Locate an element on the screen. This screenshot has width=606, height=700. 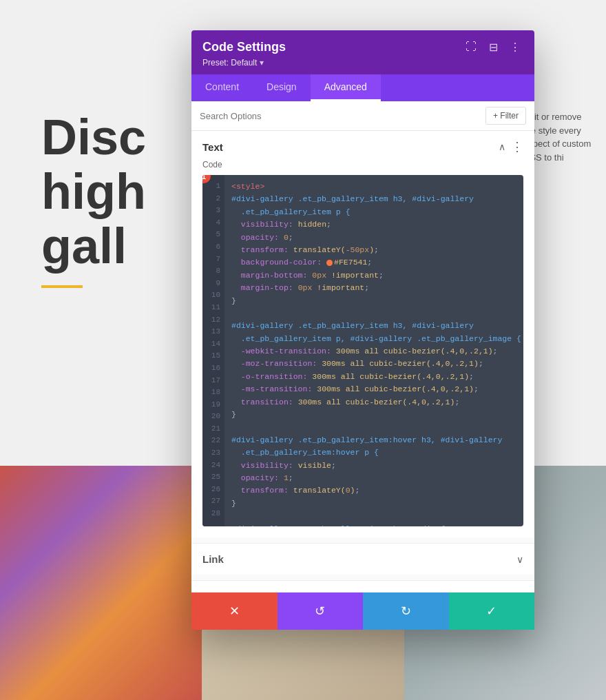
cancel-button: ✕ is located at coordinates (234, 611).